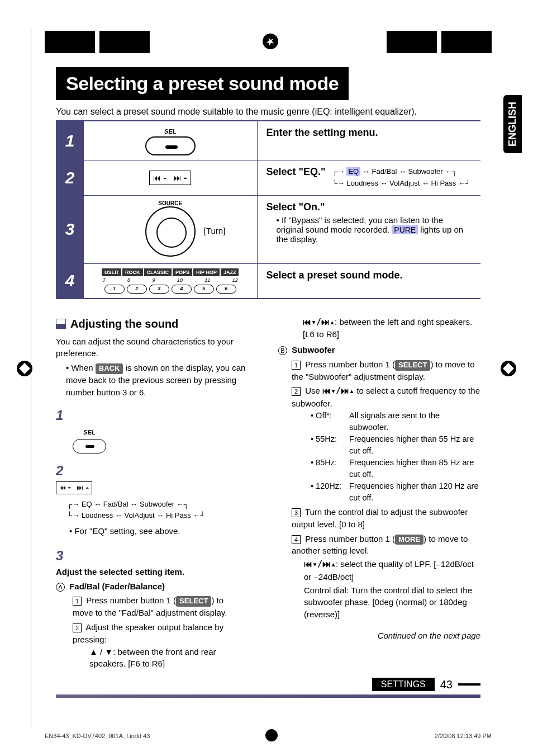  What do you see at coordinates (83, 368) in the screenshot?
I see `text: When` at bounding box center [83, 368].